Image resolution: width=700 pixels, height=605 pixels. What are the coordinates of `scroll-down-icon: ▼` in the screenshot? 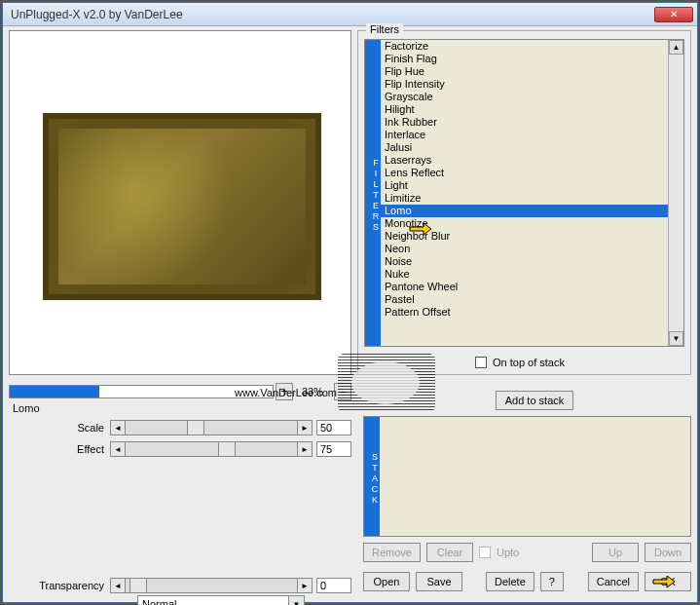 It's located at (676, 339).